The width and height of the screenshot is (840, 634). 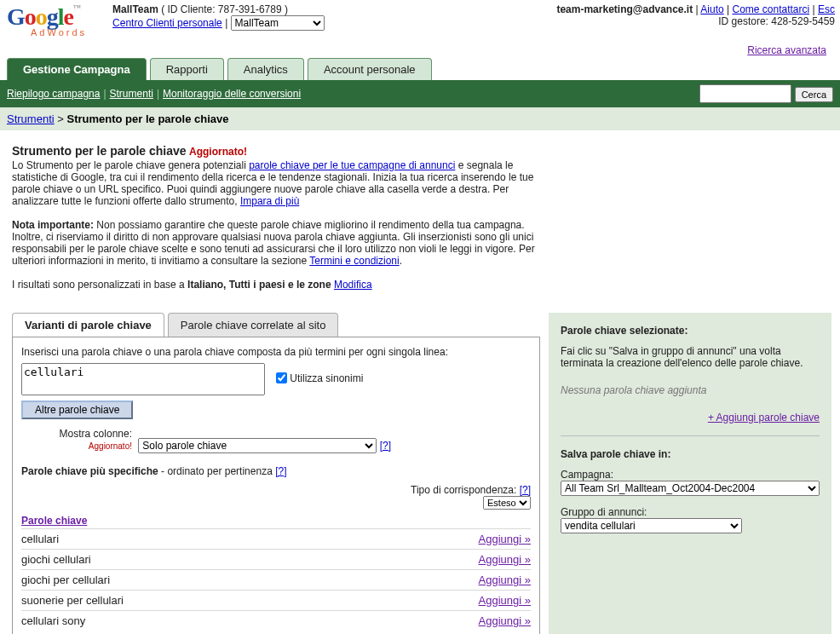 I want to click on subnav-tools: Strumenti, so click(x=131, y=94).